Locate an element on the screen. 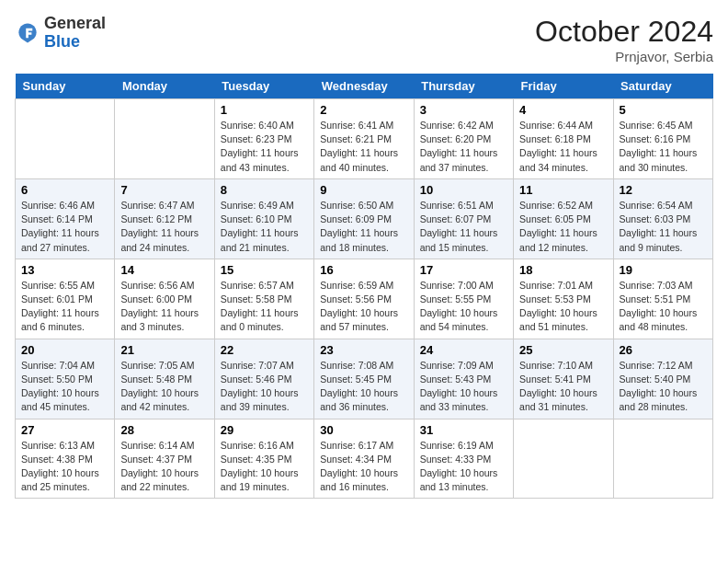  calendar-cell: 18 Sunrise: 7:01 AM Sunset: 5:53 PM Dayl… is located at coordinates (563, 298).